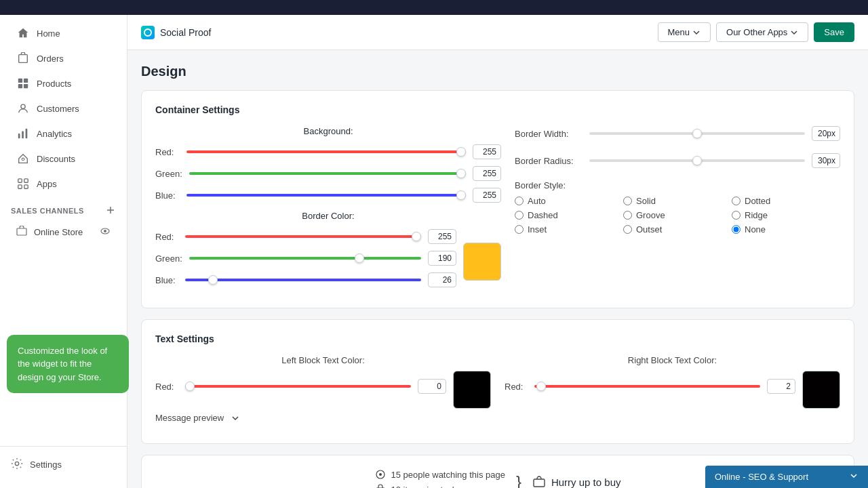 This screenshot has width=868, height=488. I want to click on sidebar-item-discounts: Discounts, so click(64, 159).